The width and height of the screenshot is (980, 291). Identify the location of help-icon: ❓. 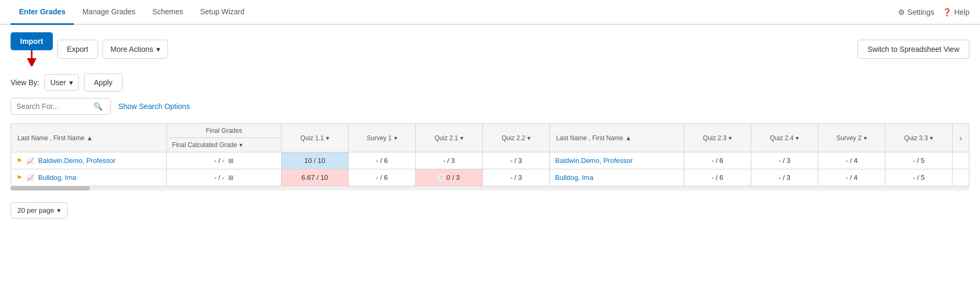
(947, 12).